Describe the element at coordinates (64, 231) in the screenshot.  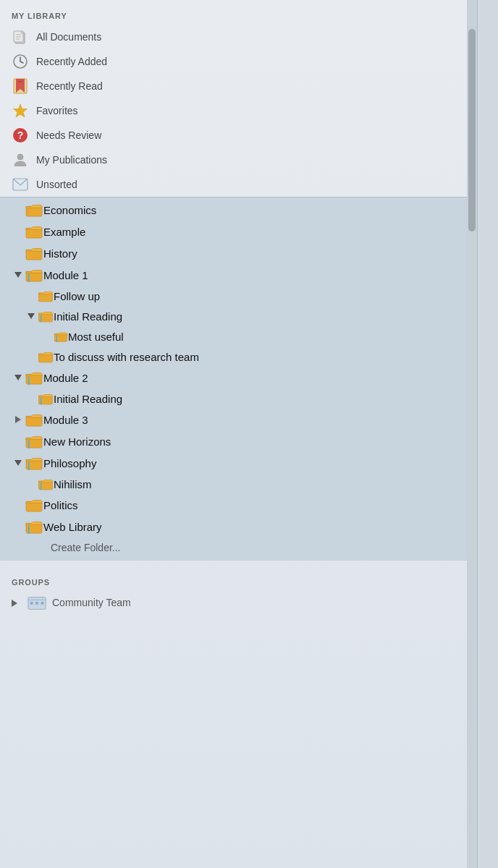
I see `folder-example-label: Example` at that location.